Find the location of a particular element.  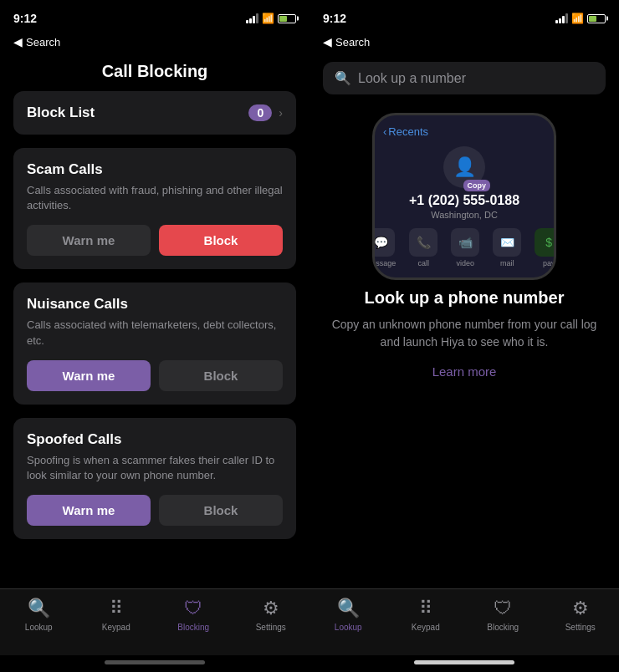

right-home-indicator is located at coordinates (464, 664).